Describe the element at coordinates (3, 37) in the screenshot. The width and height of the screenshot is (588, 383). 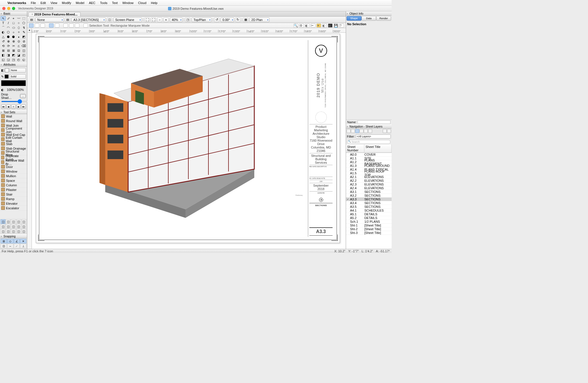
I see `basic-tool-20: △` at that location.